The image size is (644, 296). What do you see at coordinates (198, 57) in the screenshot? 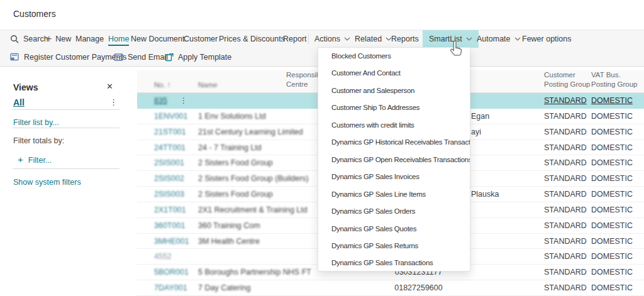
I see `action-button: Apply Template` at bounding box center [198, 57].